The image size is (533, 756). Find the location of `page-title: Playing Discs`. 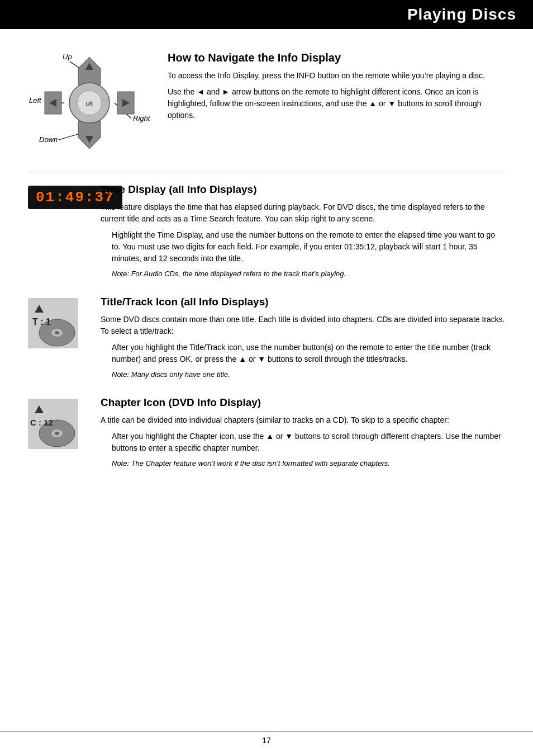

page-title: Playing Discs is located at coordinates (461, 15).